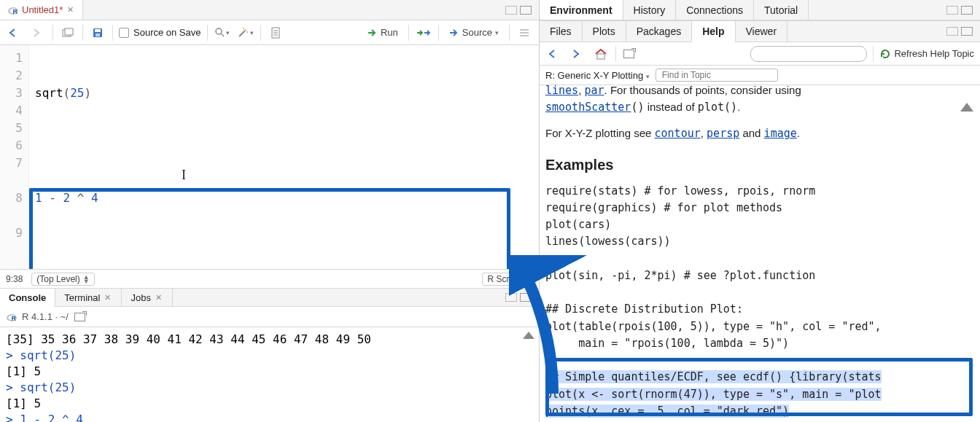  What do you see at coordinates (42, 10) in the screenshot?
I see `editor-tab-label: Untitled1*` at bounding box center [42, 10].